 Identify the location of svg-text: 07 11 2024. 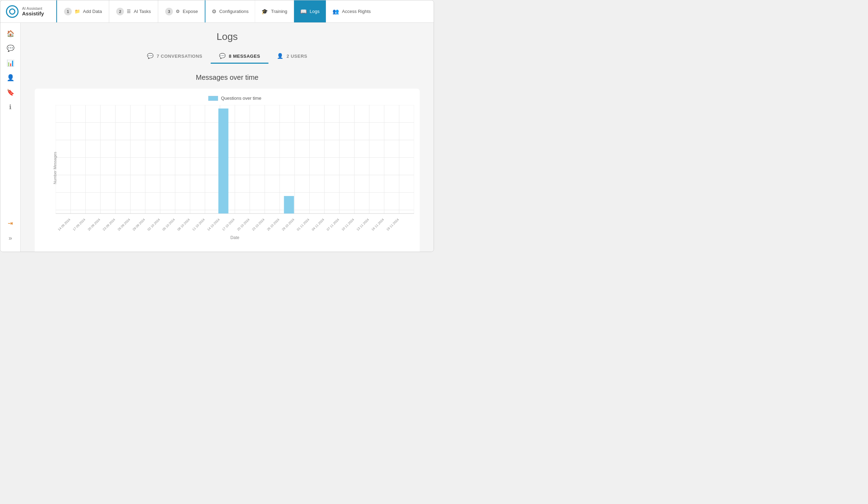
(333, 224).